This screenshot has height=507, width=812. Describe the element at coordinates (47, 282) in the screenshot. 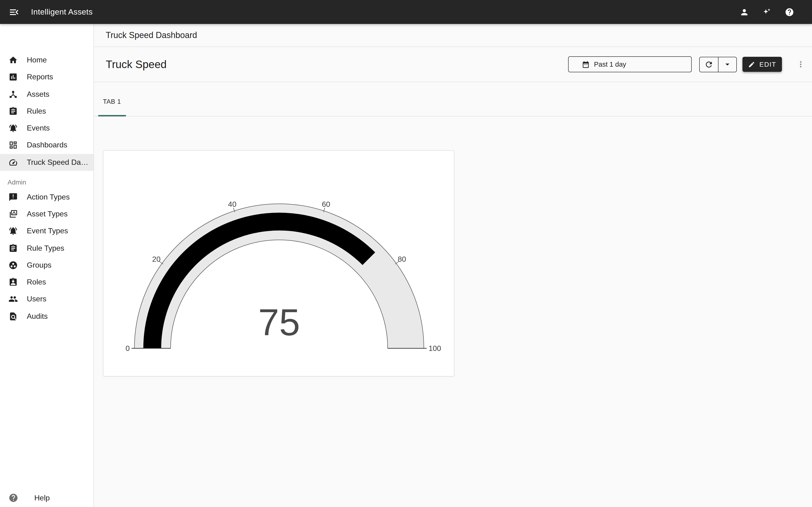

I see `sidebar-item-roles: Roles` at that location.